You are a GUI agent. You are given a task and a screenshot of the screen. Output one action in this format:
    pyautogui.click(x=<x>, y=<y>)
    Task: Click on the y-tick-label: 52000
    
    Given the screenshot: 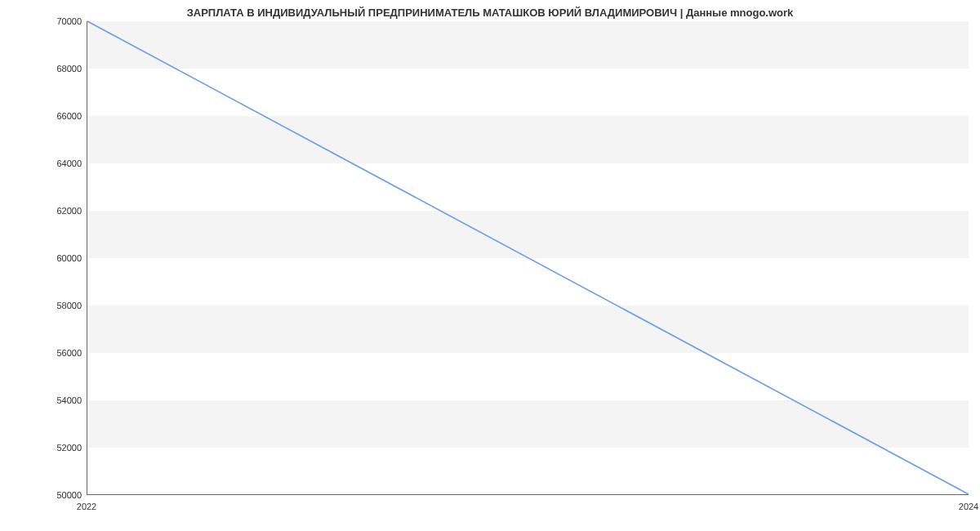 What is the action you would take?
    pyautogui.click(x=61, y=448)
    